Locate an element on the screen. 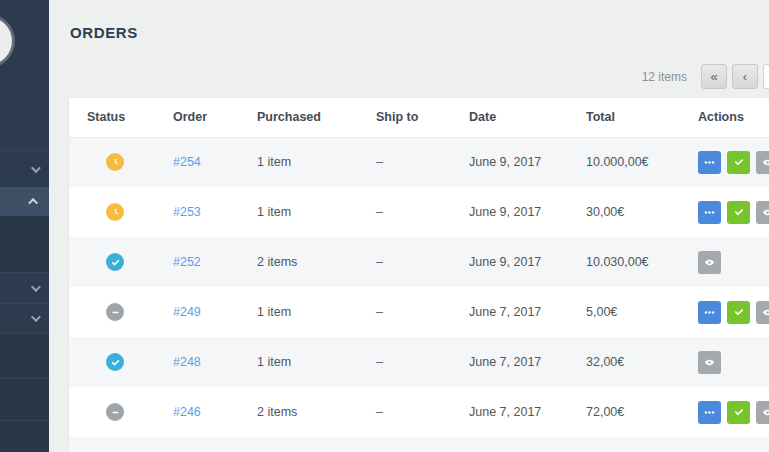  column-header-date: Date is located at coordinates (528, 118).